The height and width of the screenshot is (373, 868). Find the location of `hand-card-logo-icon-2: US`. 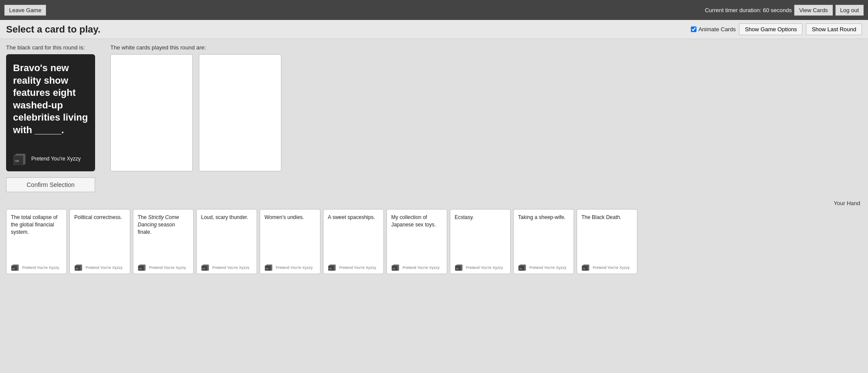

hand-card-logo-icon-2: US is located at coordinates (142, 268).